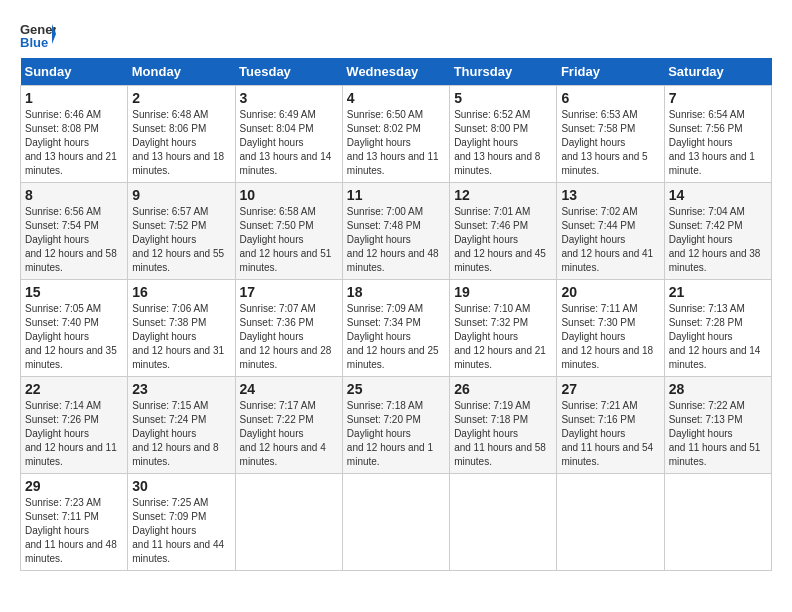  Describe the element at coordinates (396, 134) in the screenshot. I see `calendar-cell: 4 Sunrise: 6:50 AMSunset: 8:02 PMDayligh…` at that location.